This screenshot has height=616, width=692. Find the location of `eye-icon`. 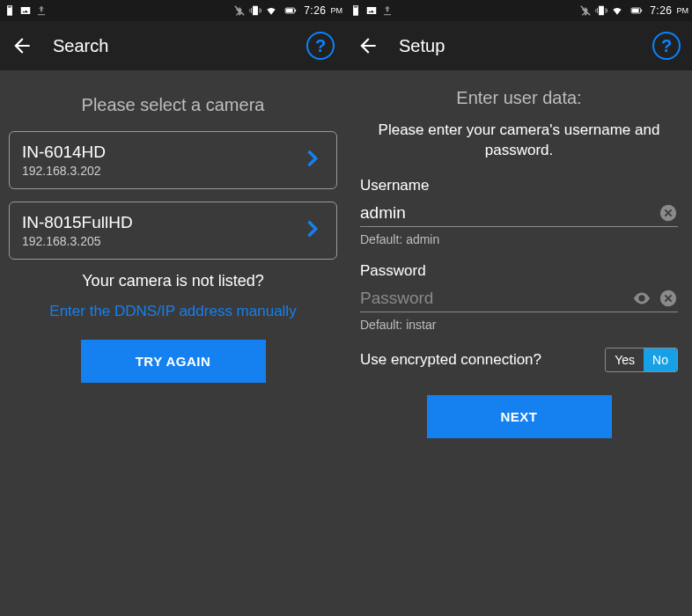

eye-icon is located at coordinates (642, 298).